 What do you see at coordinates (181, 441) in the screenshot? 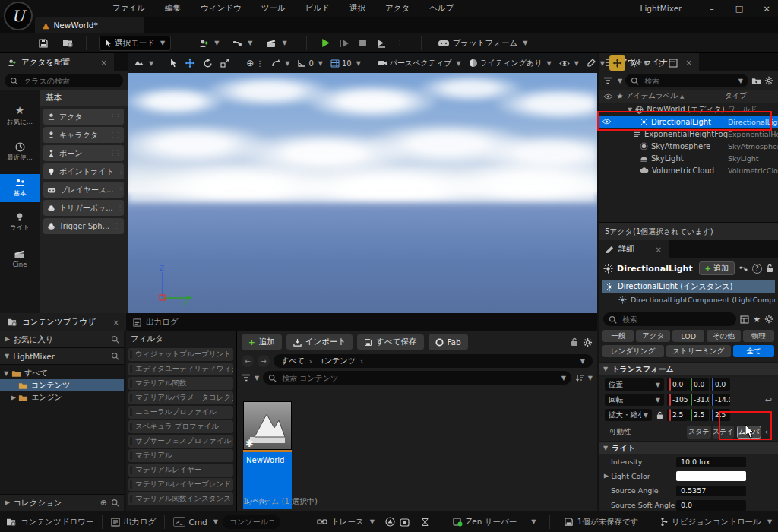
I see `filter-subsurface-profile: サブサーフェスプロファイル` at bounding box center [181, 441].